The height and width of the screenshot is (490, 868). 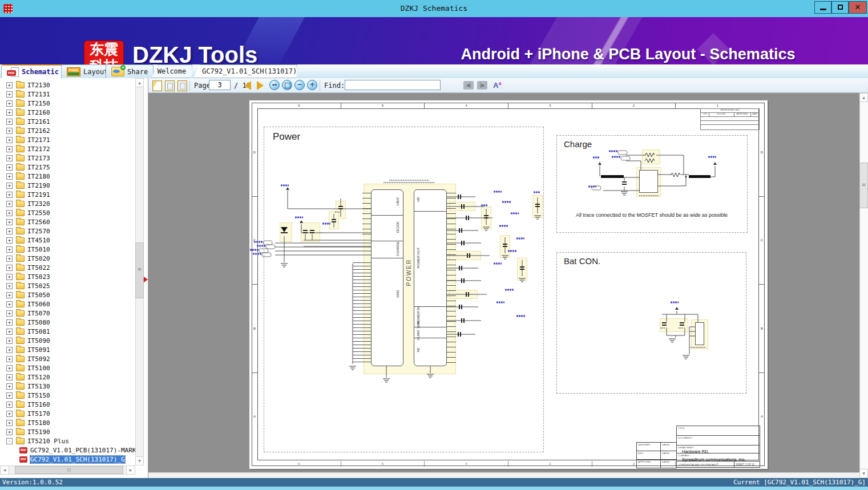 I want to click on tree-item: + IT5081, so click(x=67, y=331).